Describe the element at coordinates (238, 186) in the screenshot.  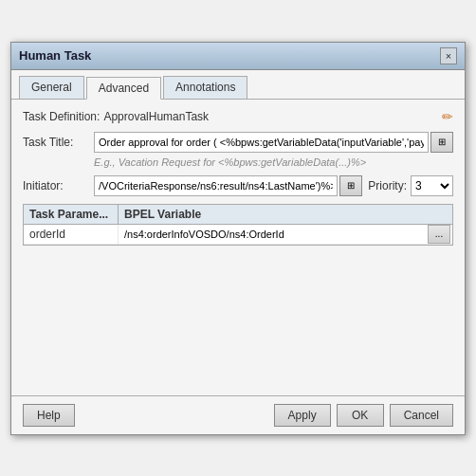
I see `initiator-row: Initiator: ⊞ Priority: 3 1 2 4 5` at that location.